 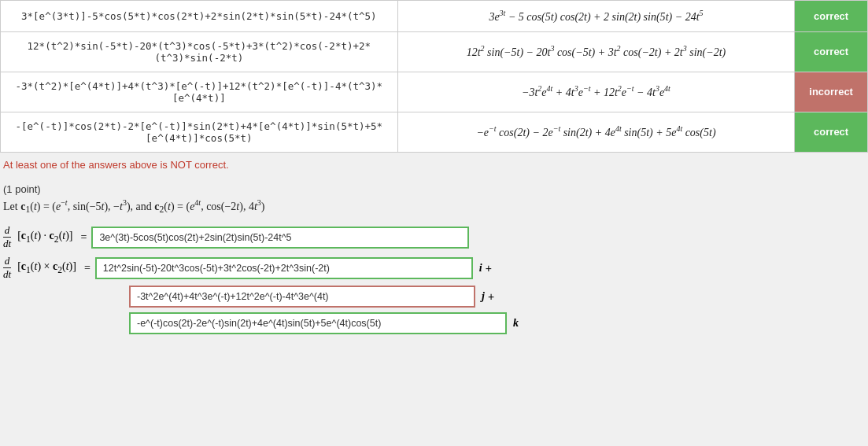 What do you see at coordinates (200, 91) in the screenshot?
I see `input-cell-3: -3*(t^2)*[e^(4*t)]+4*(t^3)*[e^(-t)]+12*(…` at bounding box center [200, 91].